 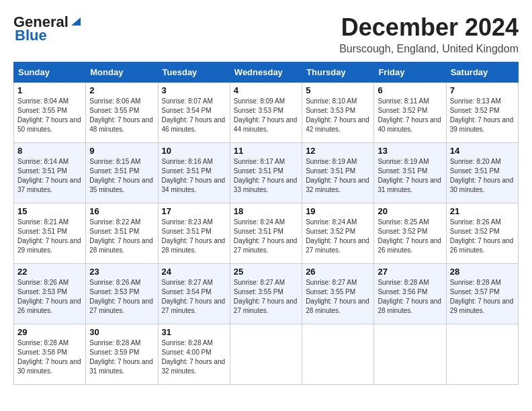 What do you see at coordinates (122, 176) in the screenshot?
I see `day-info: Sunrise: 8:15 AMSunset: 3:51 PMDaylight:…` at bounding box center [122, 176].